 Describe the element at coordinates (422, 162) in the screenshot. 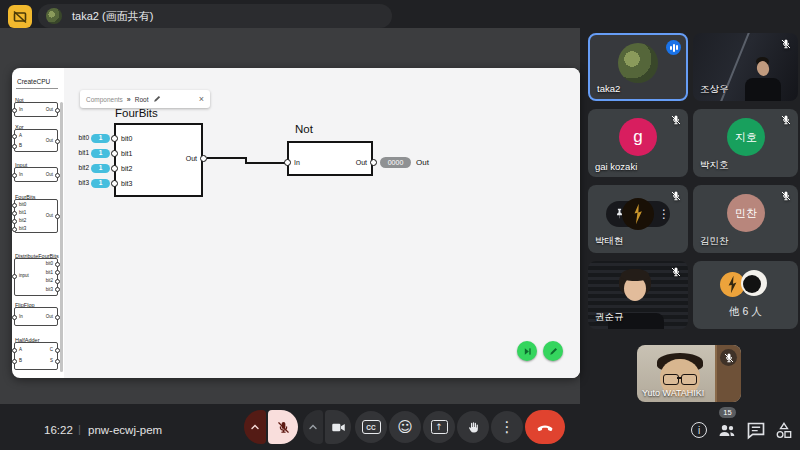

I see `result-label: Out` at that location.